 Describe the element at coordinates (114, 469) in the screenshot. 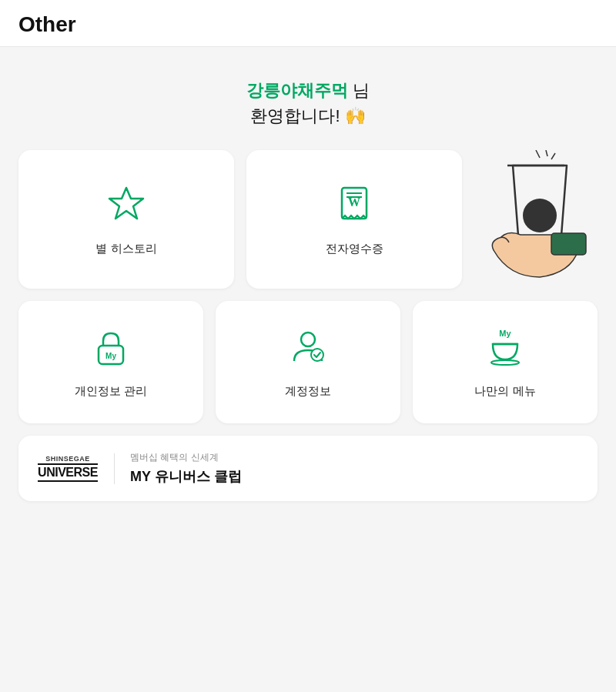

I see `banner-divider` at that location.